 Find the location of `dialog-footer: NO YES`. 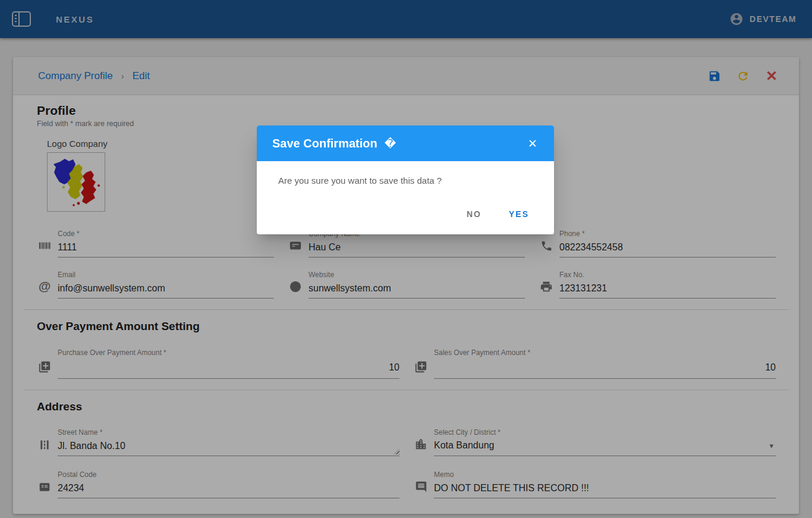

dialog-footer: NO YES is located at coordinates (405, 210).